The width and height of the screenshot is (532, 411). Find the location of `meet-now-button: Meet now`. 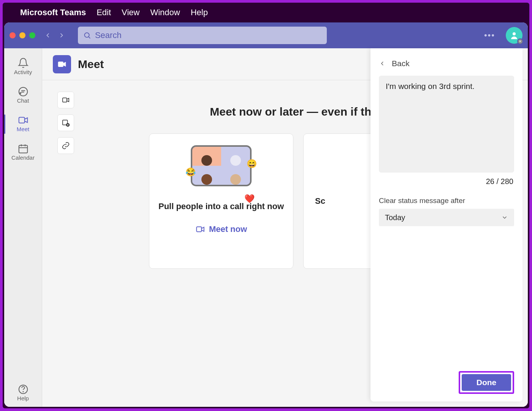

meet-now-button: Meet now is located at coordinates (221, 229).